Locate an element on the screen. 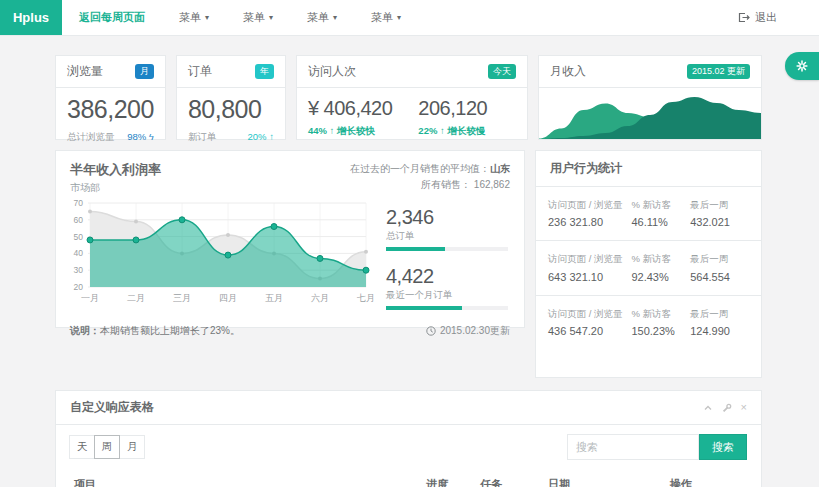  user-stats-row-1: 访问页面 / 浏览量 236 321.80 % 新访客 46.11% 最后一周 … is located at coordinates (648, 214).